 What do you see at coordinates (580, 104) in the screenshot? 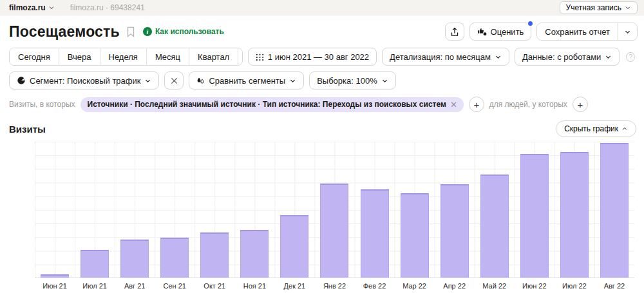
I see `add-people-condition-button: +` at bounding box center [580, 104].